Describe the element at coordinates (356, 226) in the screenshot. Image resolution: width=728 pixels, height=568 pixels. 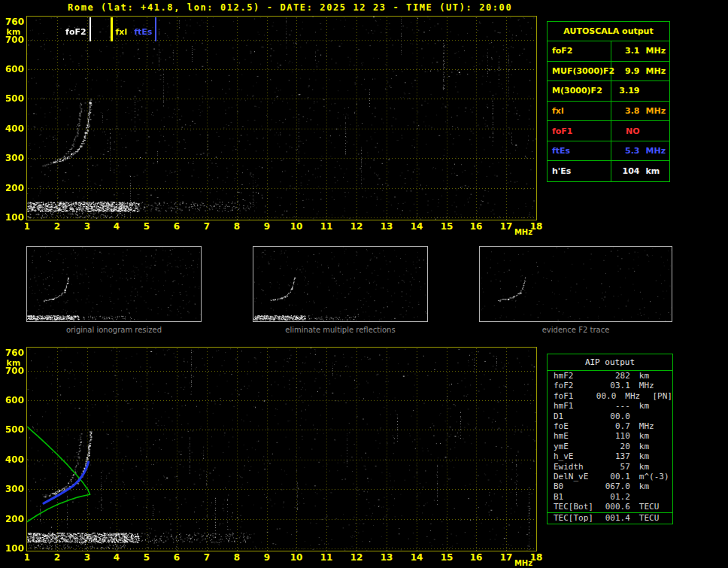
I see `x-axis-tick-label-top: 12` at that location.